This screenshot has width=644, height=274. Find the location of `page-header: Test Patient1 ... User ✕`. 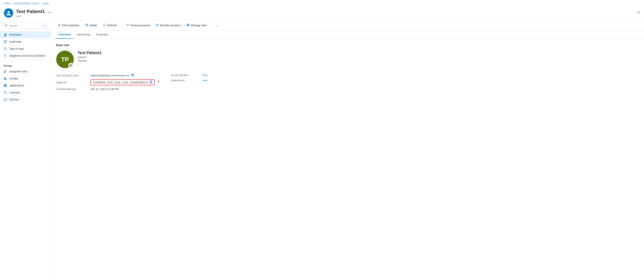

page-header: Test Patient1 ... User ✕ is located at coordinates (322, 13).